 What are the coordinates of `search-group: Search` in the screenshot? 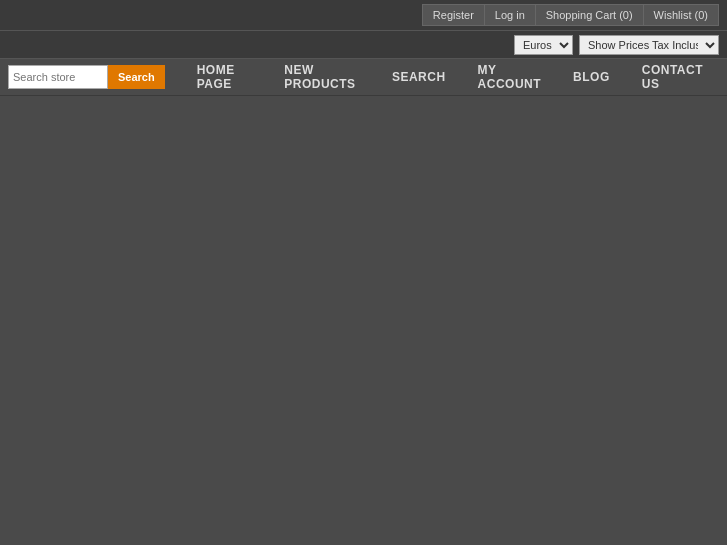 It's located at (86, 77).